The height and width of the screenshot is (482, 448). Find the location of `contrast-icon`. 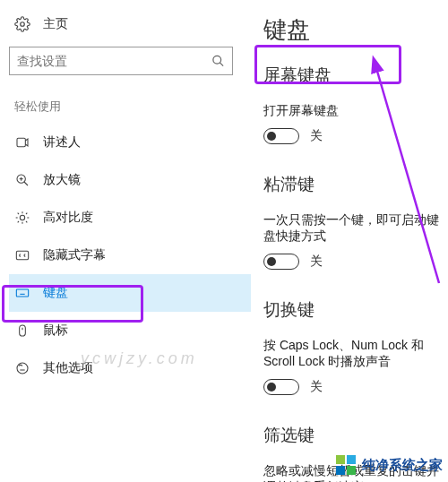

contrast-icon is located at coordinates (22, 218).